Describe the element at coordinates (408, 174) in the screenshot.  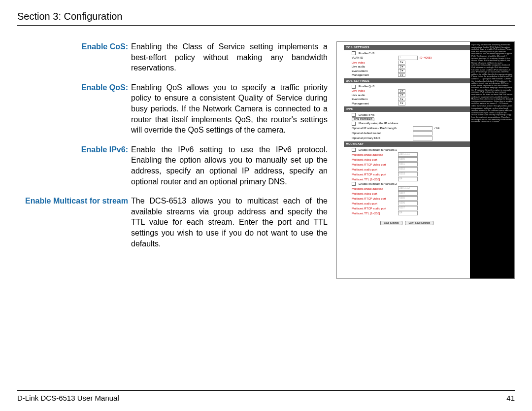
I see `mc-input: 6553` at that location.